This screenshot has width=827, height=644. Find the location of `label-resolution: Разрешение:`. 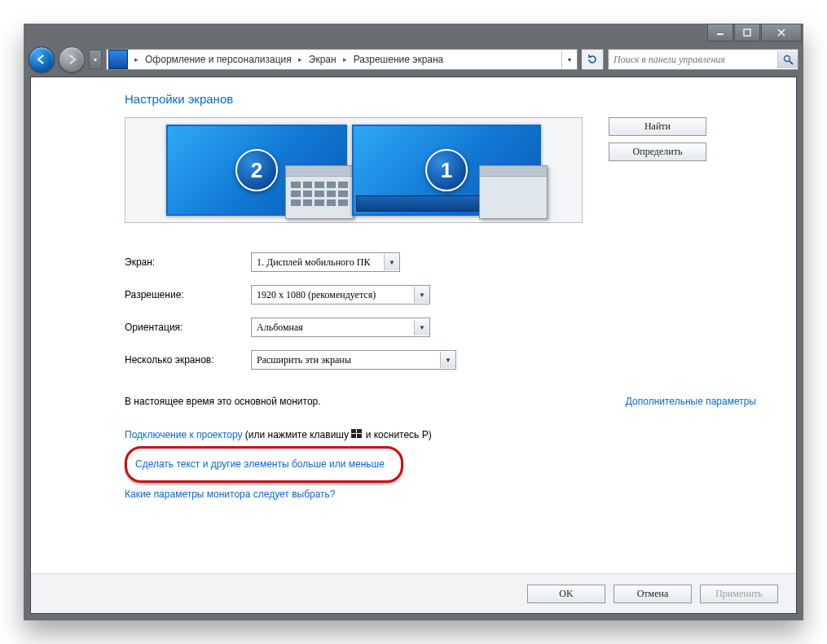

label-resolution: Разрешение: is located at coordinates (187, 295).